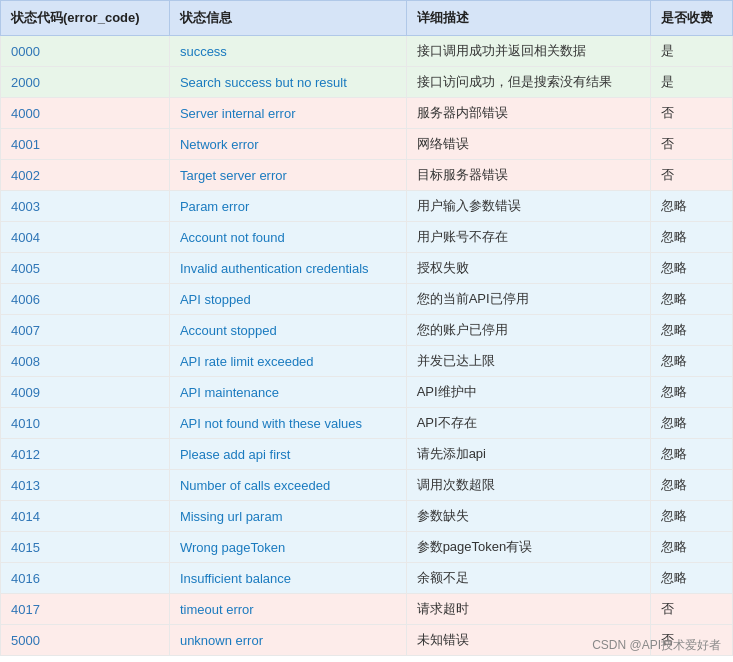 The height and width of the screenshot is (662, 733). I want to click on cell-desc: 目标服务器错误, so click(528, 176).